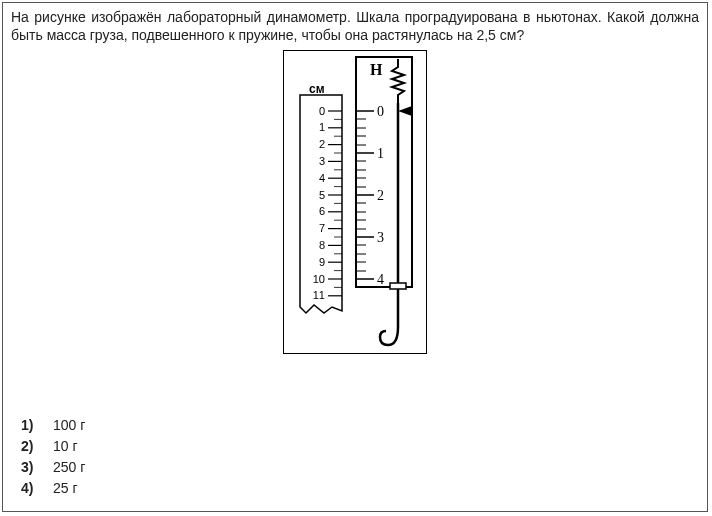 Image resolution: width=712 pixels, height=516 pixels. I want to click on ruler-label-1: 1, so click(322, 127).